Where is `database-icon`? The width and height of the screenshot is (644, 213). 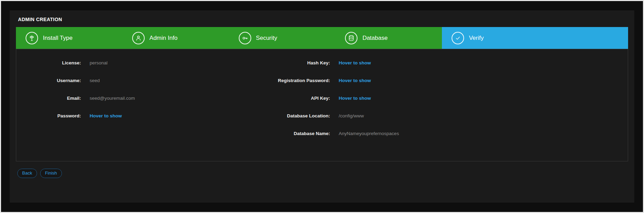
database-icon is located at coordinates (351, 38).